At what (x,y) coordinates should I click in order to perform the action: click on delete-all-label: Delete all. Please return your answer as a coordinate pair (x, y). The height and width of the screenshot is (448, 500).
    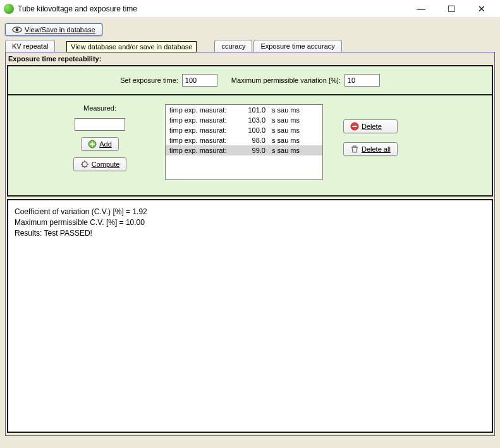
    Looking at the image, I should click on (376, 149).